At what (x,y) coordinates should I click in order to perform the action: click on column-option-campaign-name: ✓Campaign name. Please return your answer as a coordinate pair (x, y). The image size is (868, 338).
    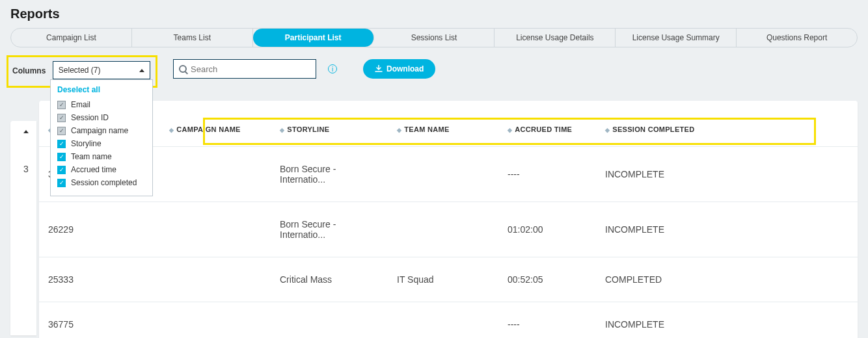
    Looking at the image, I should click on (102, 131).